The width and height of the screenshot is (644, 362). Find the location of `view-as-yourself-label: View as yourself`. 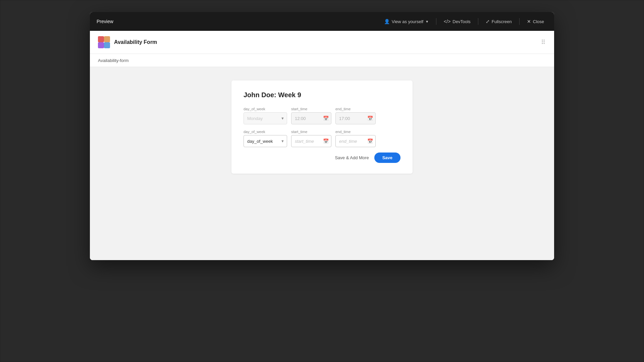

view-as-yourself-label: View as yourself is located at coordinates (408, 21).